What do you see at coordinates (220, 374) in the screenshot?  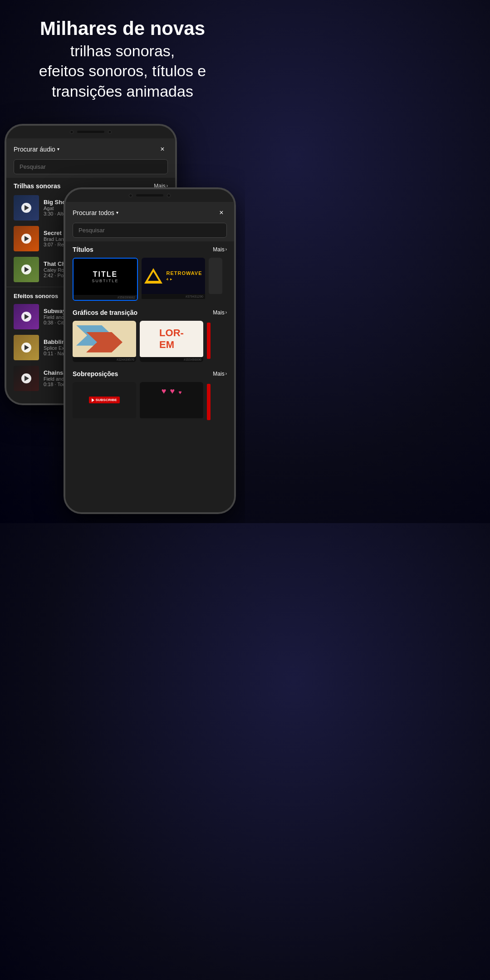 I see `mais-overlays-button: Mais ›` at bounding box center [220, 374].